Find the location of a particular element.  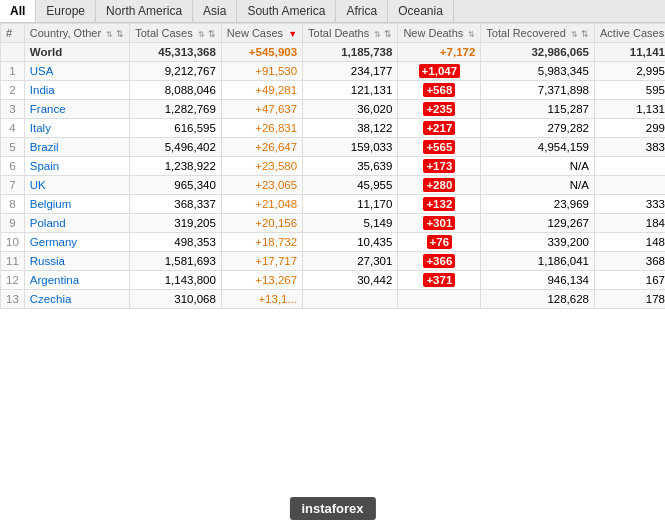

country-link: Russia is located at coordinates (48, 261).